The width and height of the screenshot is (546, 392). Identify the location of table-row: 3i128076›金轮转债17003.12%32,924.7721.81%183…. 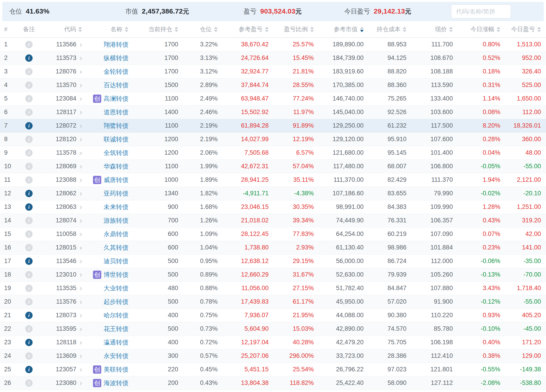
(273, 71).